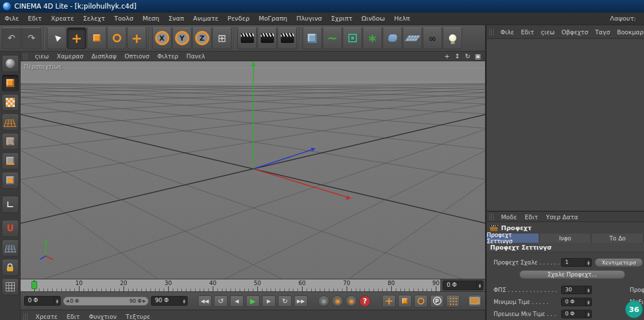  I want to click on snap-button: U, so click(10, 228).